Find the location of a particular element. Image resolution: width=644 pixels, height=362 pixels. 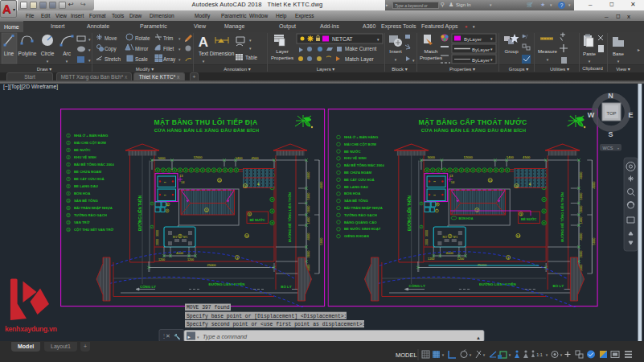

svg-text: Paste is located at coordinates (589, 53).